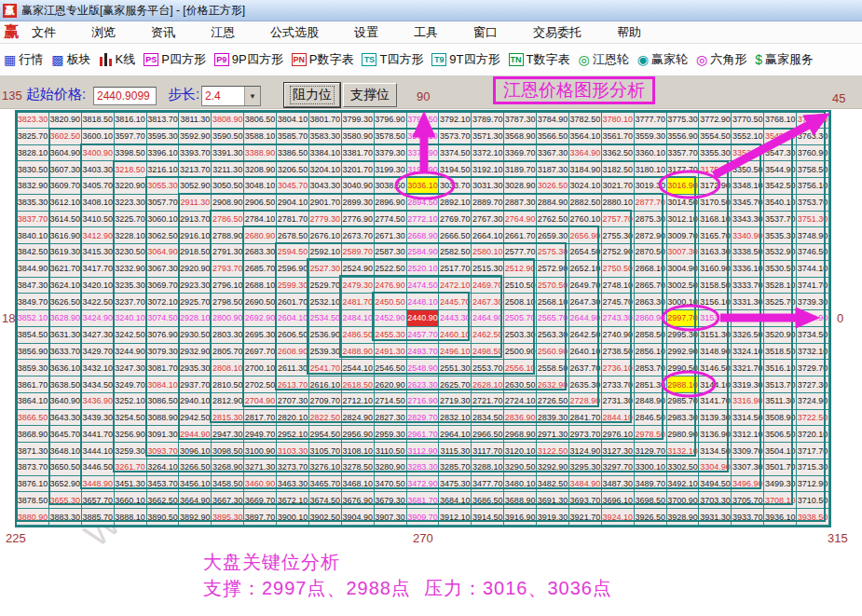  Describe the element at coordinates (23, 60) in the screenshot. I see `toolbar-quotes: ▦ 行情` at that location.